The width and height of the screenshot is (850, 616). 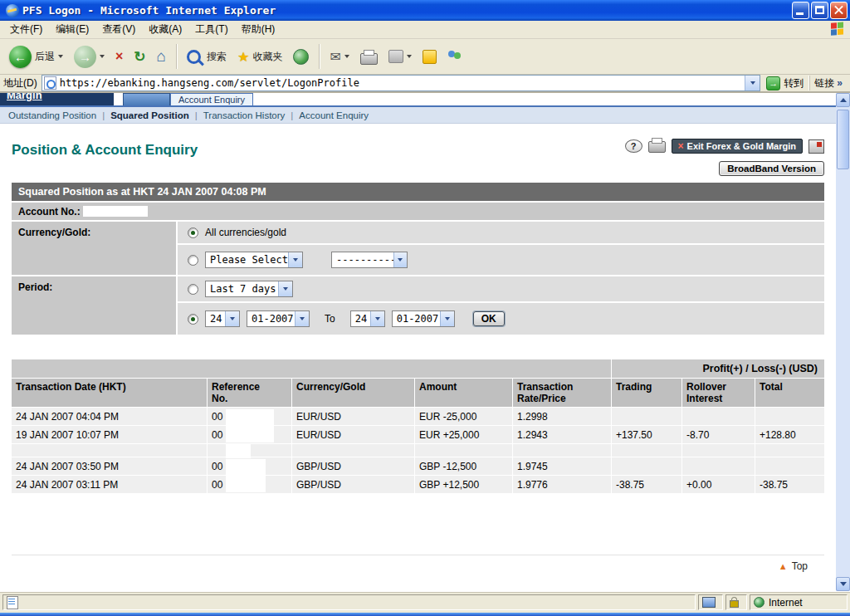 What do you see at coordinates (368, 319) in the screenshot?
I see `to-day-select: 24` at bounding box center [368, 319].